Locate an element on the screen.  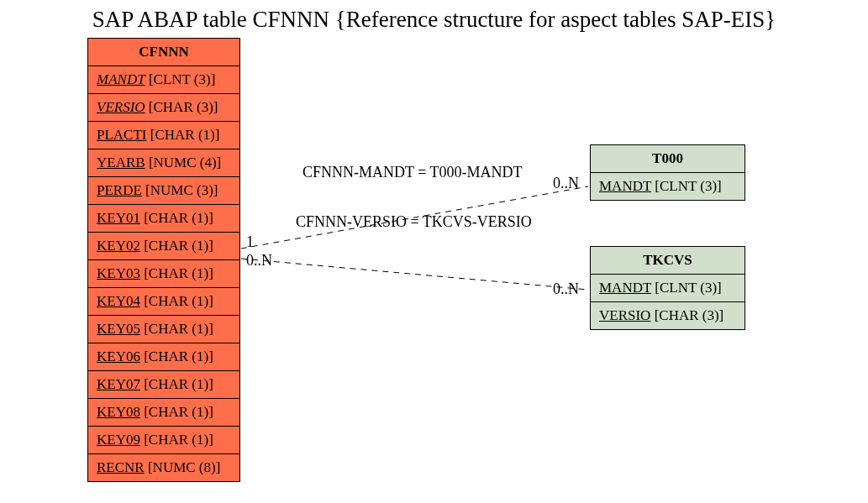
field-name: KEY06 is located at coordinates (118, 356).